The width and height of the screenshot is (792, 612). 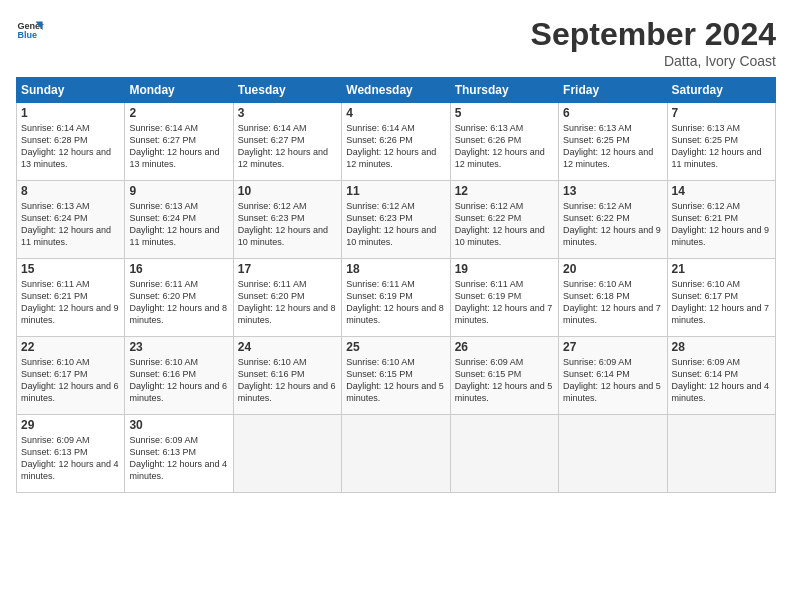 I want to click on day-number: 27, so click(x=612, y=347).